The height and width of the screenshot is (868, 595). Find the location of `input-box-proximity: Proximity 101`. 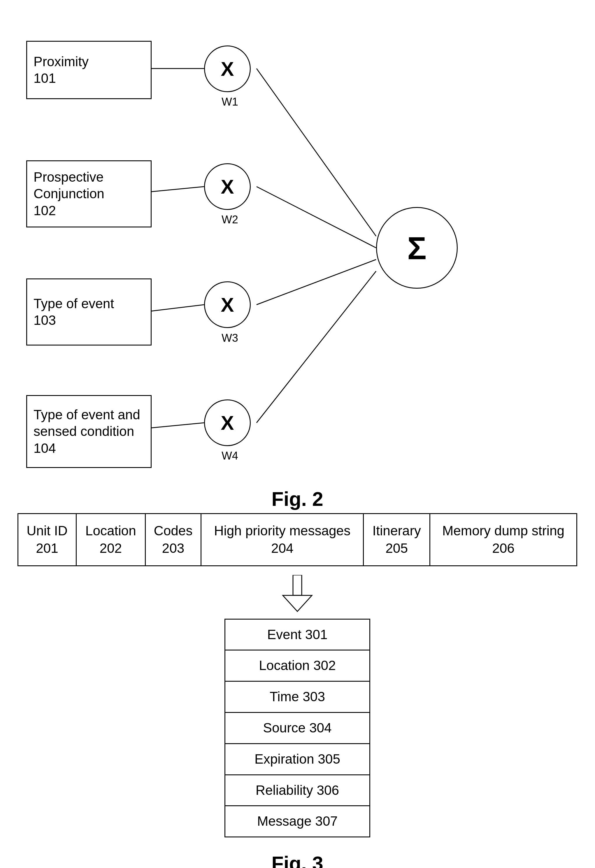

input-box-proximity: Proximity 101 is located at coordinates (89, 70).